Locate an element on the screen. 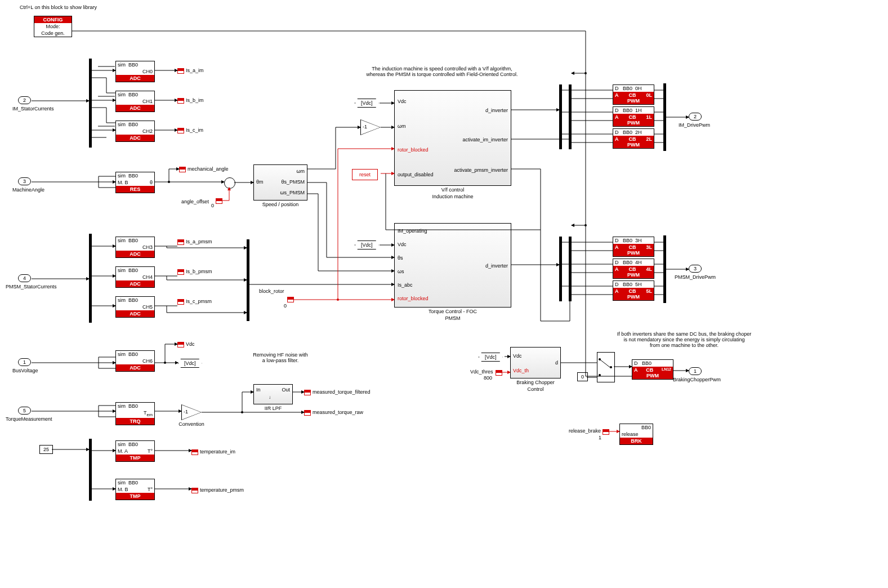 This screenshot has height=588, width=888. goto-is-c-pmsm-icon is located at coordinates (181, 302).